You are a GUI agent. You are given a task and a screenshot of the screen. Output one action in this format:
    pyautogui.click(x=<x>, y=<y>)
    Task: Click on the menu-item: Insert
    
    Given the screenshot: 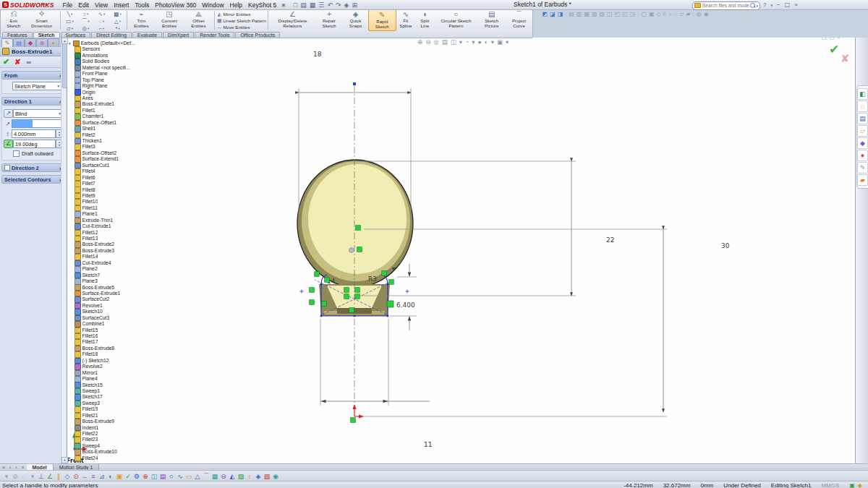 What is the action you would take?
    pyautogui.click(x=122, y=5)
    